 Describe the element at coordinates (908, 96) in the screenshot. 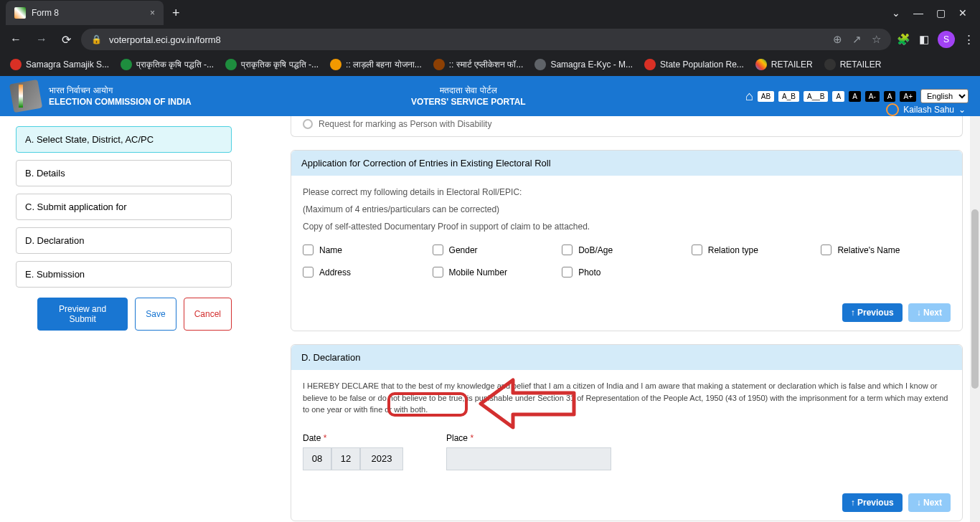

I see `size-plus: A+` at that location.